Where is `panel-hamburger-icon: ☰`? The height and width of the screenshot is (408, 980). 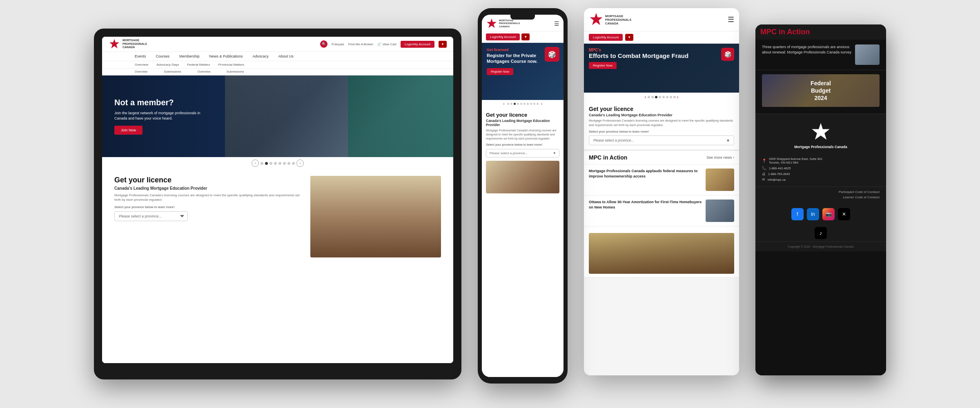
panel-hamburger-icon: ☰ is located at coordinates (731, 20).